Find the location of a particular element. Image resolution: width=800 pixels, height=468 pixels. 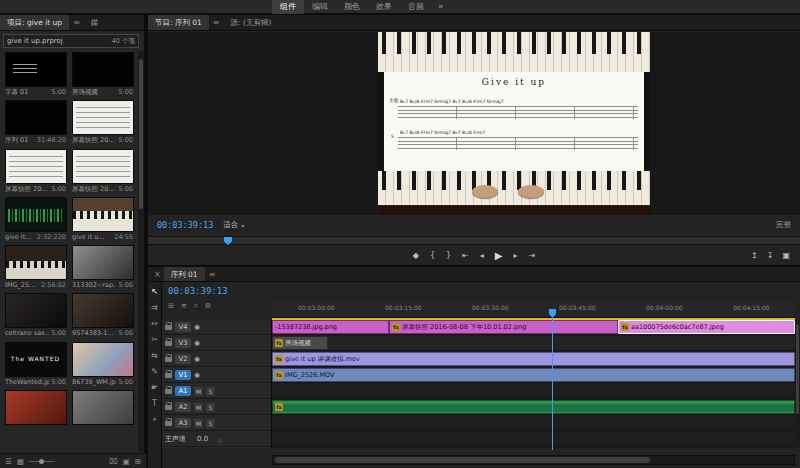

track-target-v4: V4 is located at coordinates (183, 327).